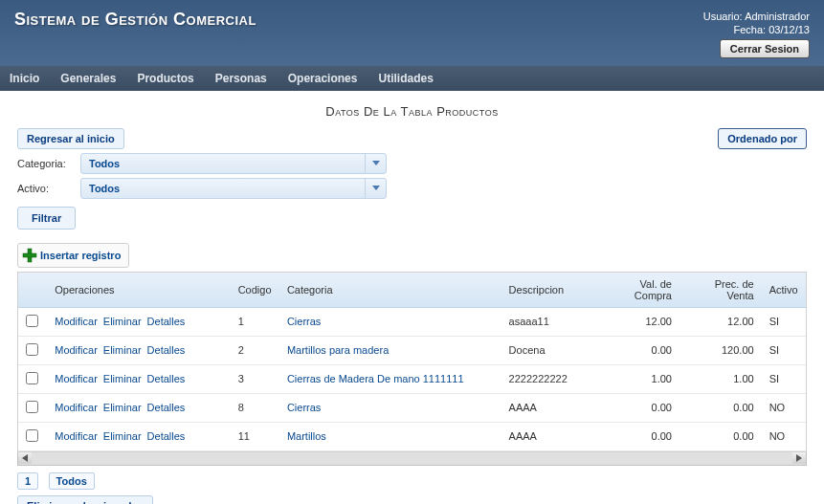  What do you see at coordinates (412, 291) in the screenshot?
I see `table-header-row: Operaciones Codigo Categoria Descripcion…` at bounding box center [412, 291].